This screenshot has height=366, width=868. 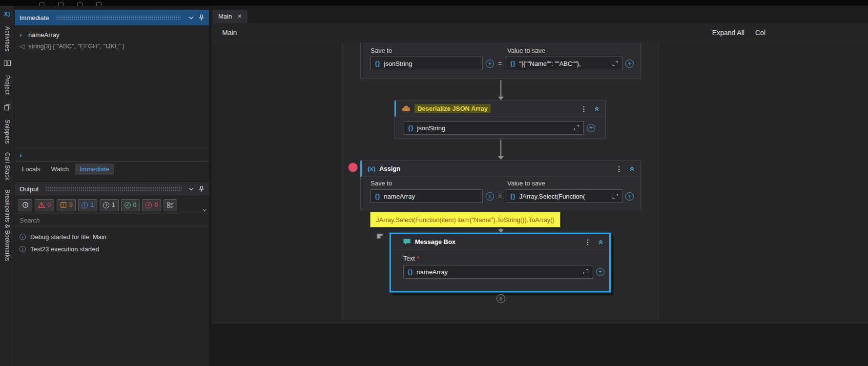 I want to click on designer-breadcrumb-bar: Main Expand All Col, so click(x=540, y=33).